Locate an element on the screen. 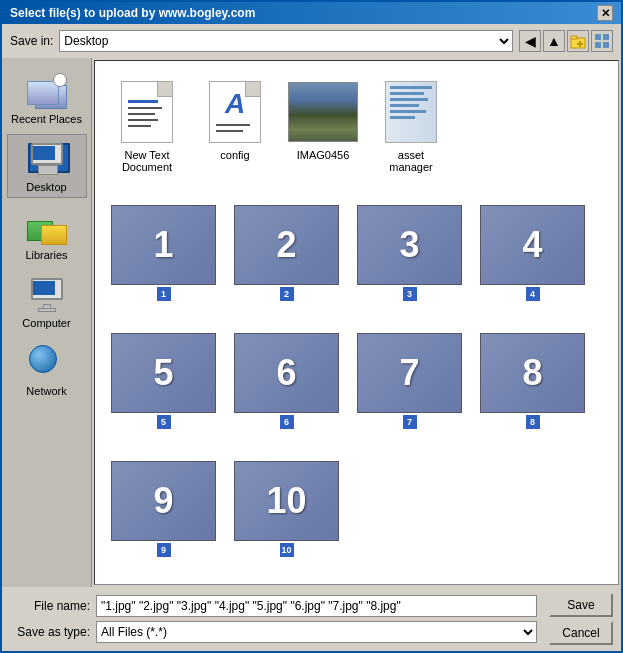 This screenshot has width=623, height=653. file-item-asset-manager: asset manager is located at coordinates (411, 125).